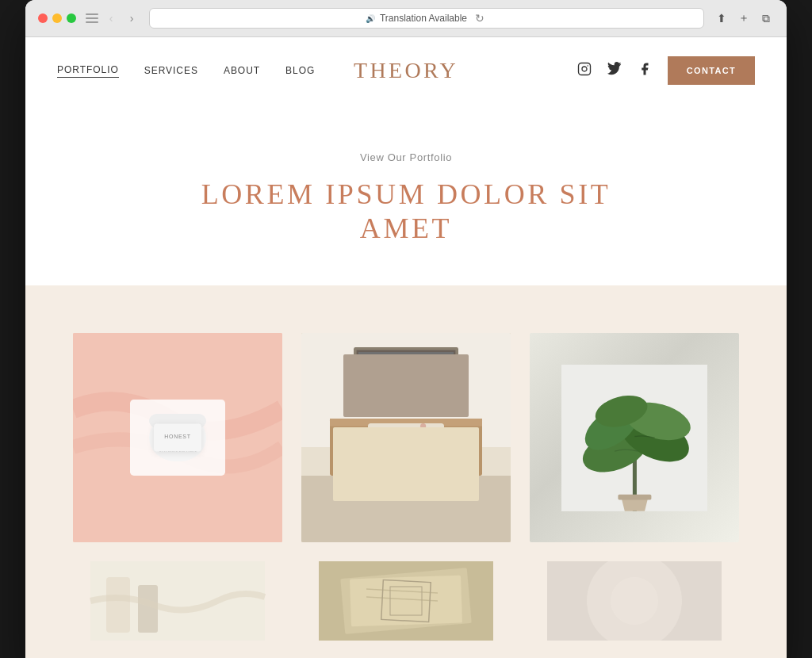 This screenshot has width=812, height=658. Describe the element at coordinates (113, 18) in the screenshot. I see `browser-controls: ‹ ›` at that location.